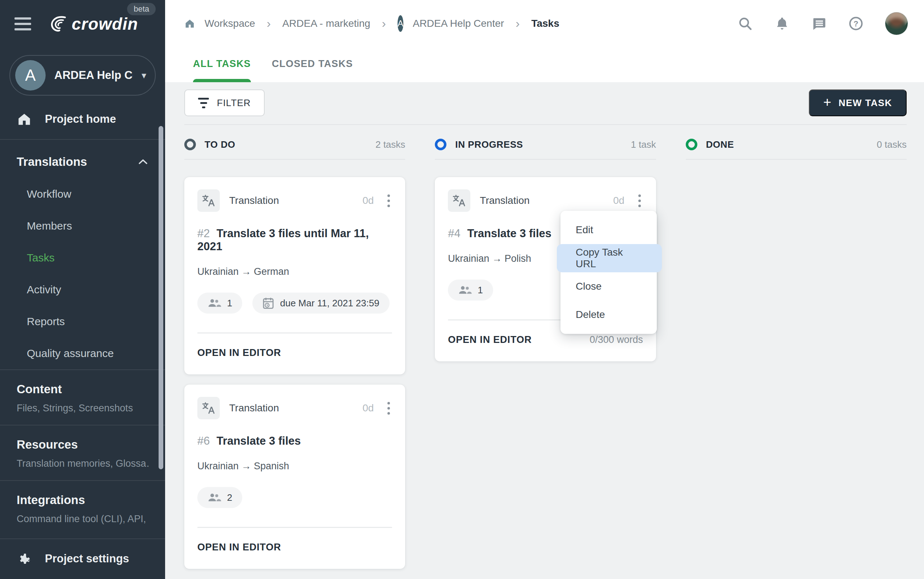 The width and height of the screenshot is (924, 579). What do you see at coordinates (222, 70) in the screenshot?
I see `tab-all-tasks: ALL TASKS` at bounding box center [222, 70].